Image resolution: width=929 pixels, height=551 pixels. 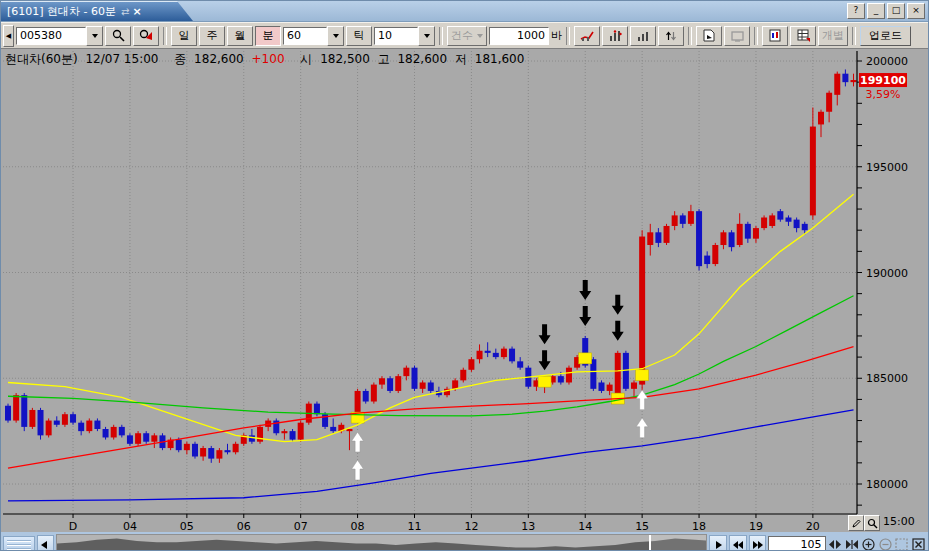 What do you see at coordinates (60, 36) in the screenshot?
I see `symbol-combo: 005380` at bounding box center [60, 36].